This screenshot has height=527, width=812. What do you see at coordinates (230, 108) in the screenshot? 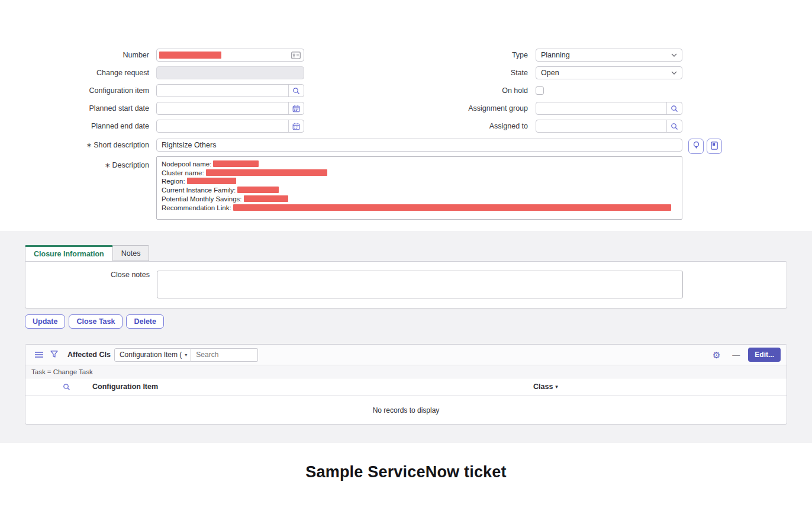
I see `planned-start-date-input` at bounding box center [230, 108].